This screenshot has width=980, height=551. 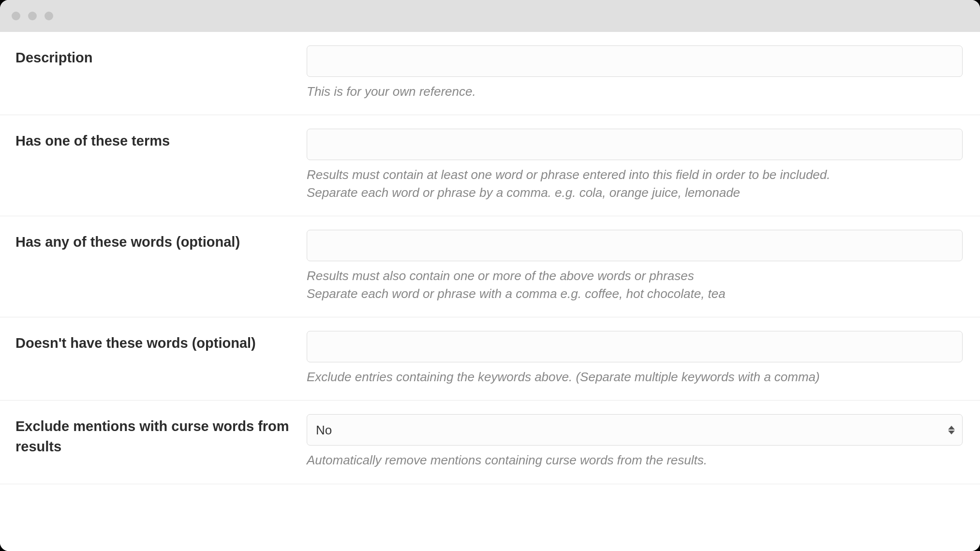 I want to click on field-col-doesnt-have: Exclude entries containing the keywords …, so click(x=636, y=358).